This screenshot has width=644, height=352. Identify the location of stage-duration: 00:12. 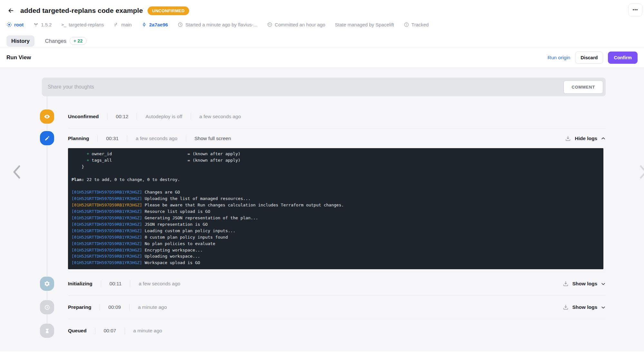
(122, 117).